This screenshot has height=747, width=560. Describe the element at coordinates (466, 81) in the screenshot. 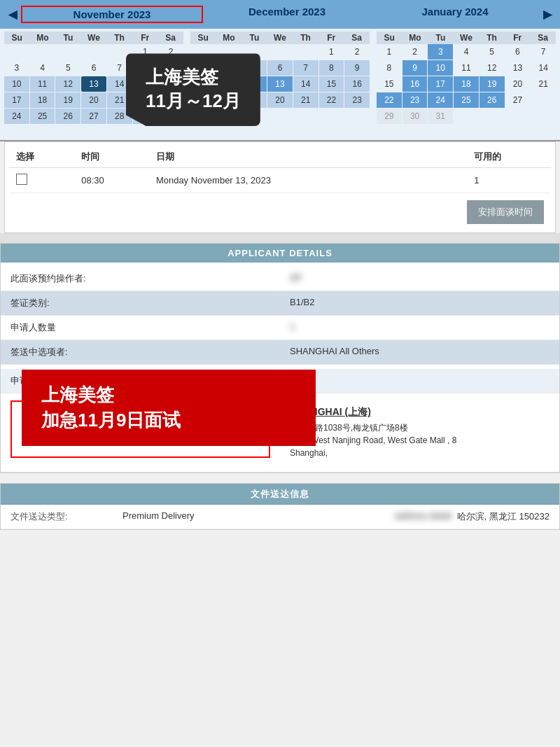

I see `calendar-january: Su Mo Tu We Th Fr Sa 1234567891011121314…` at that location.